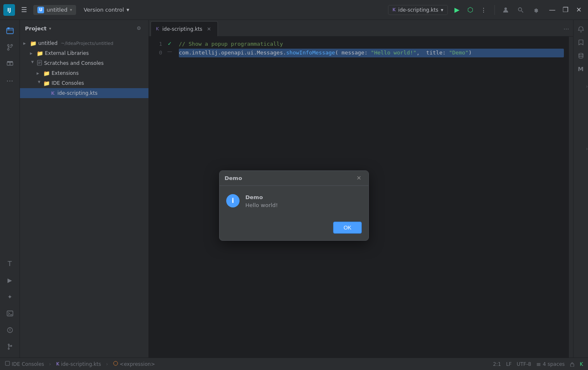 This screenshot has width=588, height=370. I want to click on statusbar-filename: ide-scripting.kts, so click(81, 364).